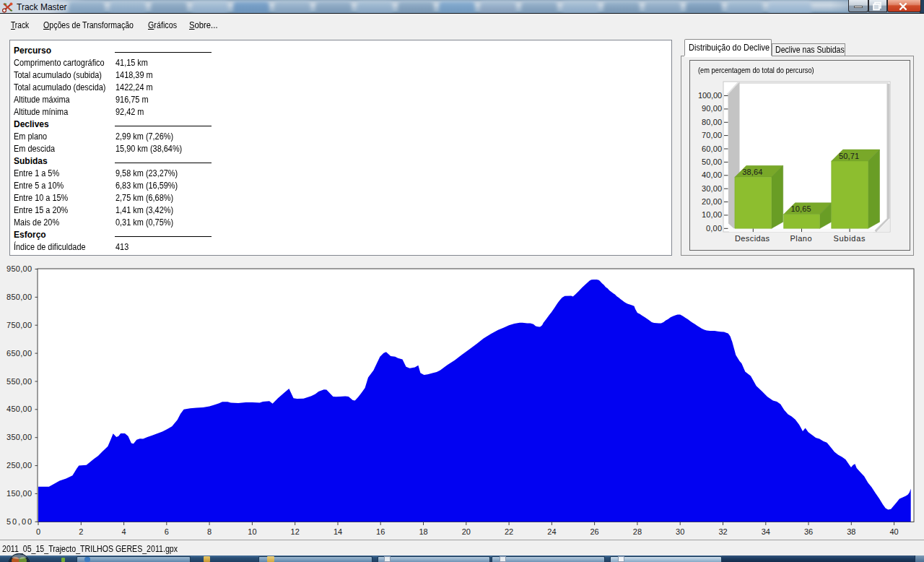 This screenshot has width=924, height=562. What do you see at coordinates (19, 493) in the screenshot?
I see `svg-text: 150,00` at bounding box center [19, 493].